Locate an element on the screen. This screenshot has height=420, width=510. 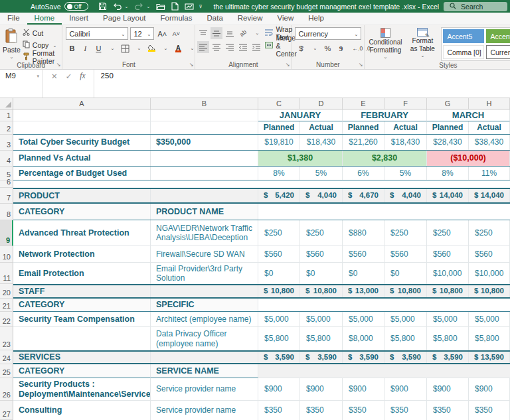
cell-B1 is located at coordinates (205, 115).